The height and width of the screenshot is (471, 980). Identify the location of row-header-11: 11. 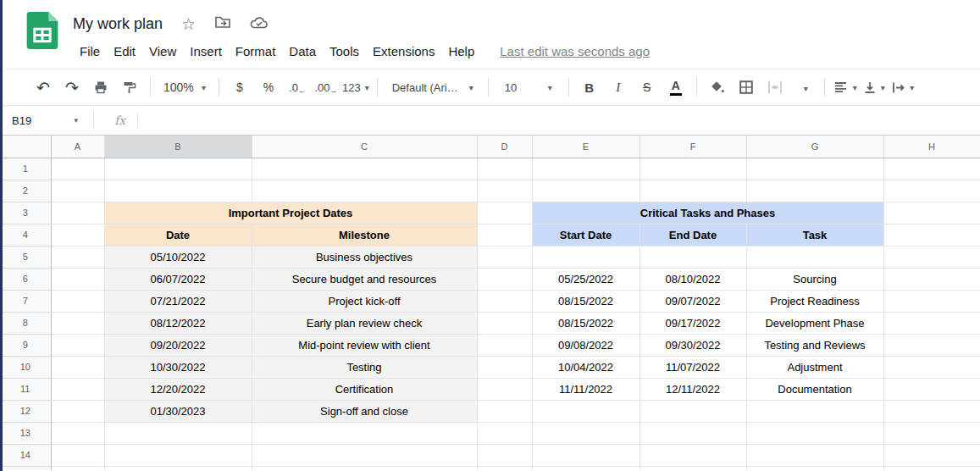
(25, 389).